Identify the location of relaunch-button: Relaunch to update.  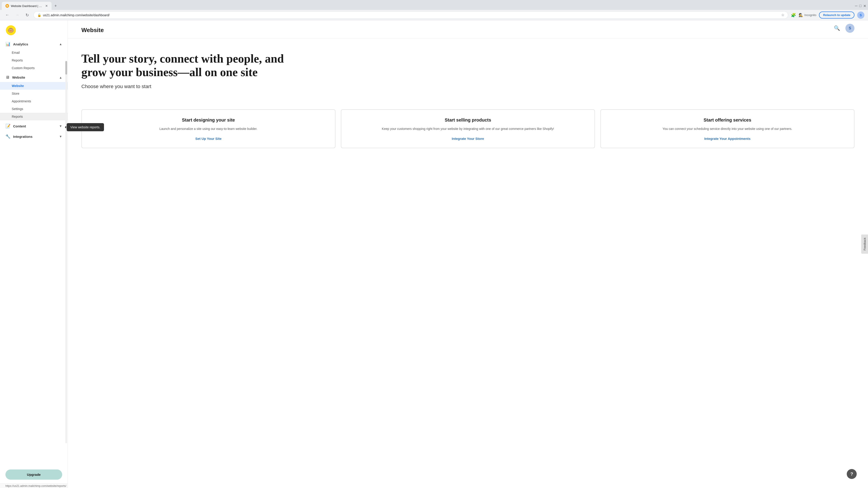
(837, 15).